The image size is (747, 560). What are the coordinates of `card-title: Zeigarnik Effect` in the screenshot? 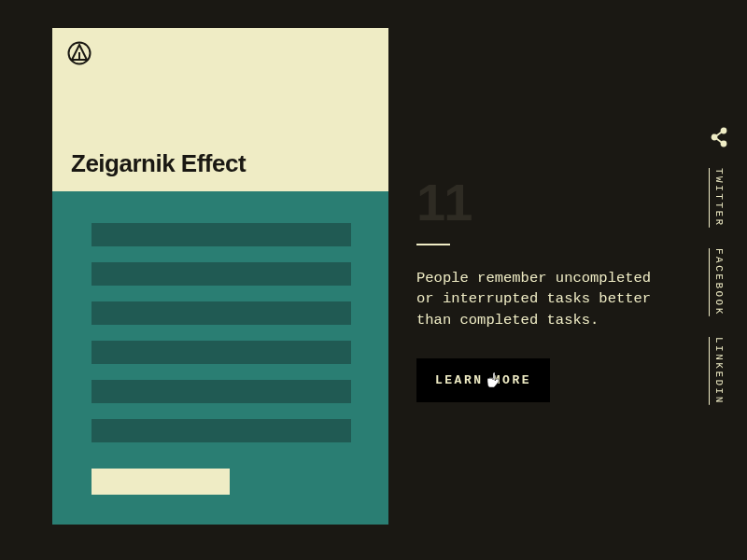 It's located at (159, 164).